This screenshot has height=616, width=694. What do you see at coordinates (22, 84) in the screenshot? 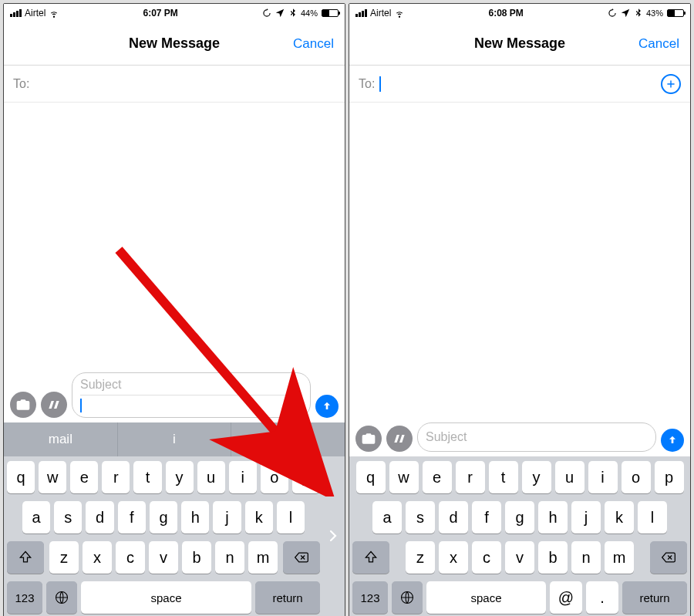
I see `to-label: To:` at bounding box center [22, 84].